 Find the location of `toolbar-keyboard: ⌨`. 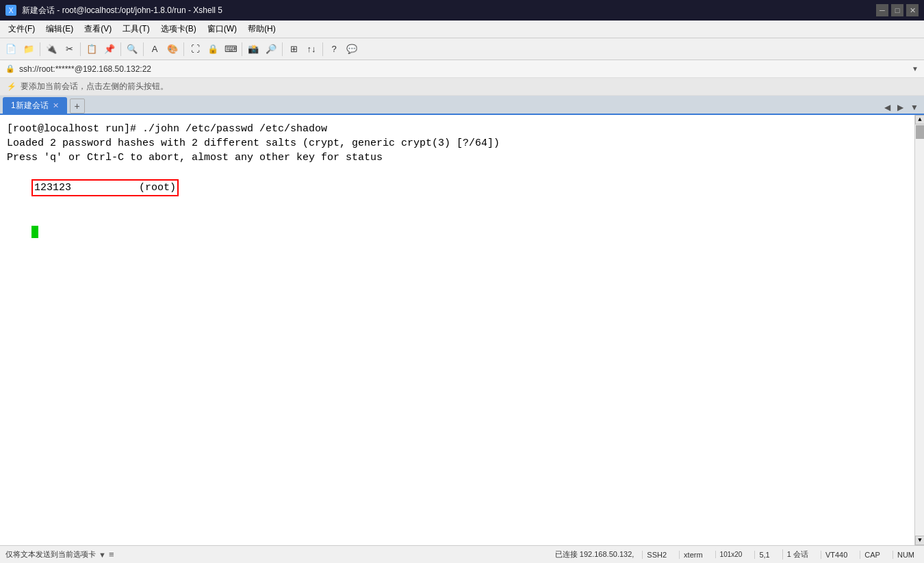

toolbar-keyboard: ⌨ is located at coordinates (231, 49).